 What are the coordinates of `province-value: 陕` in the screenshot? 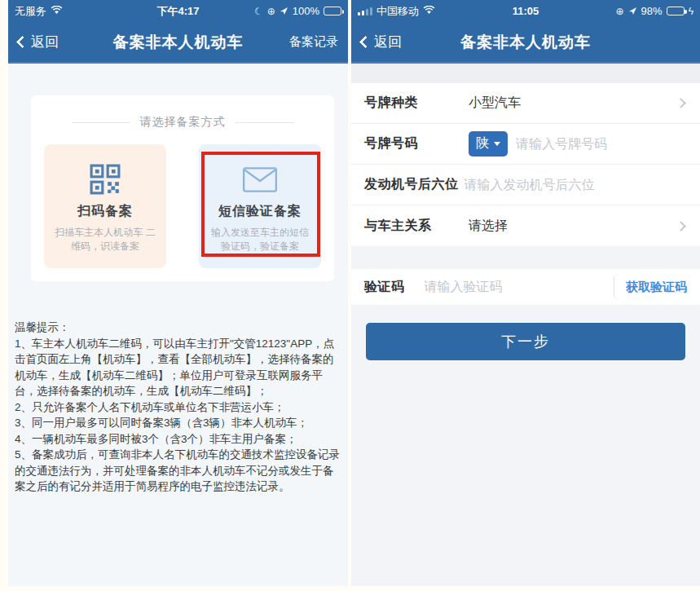 It's located at (482, 143).